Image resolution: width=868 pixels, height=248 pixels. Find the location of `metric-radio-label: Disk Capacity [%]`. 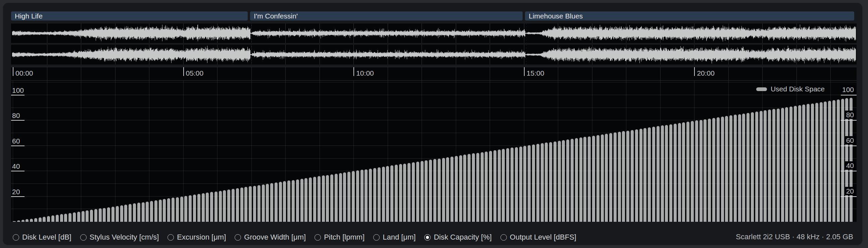

metric-radio-label: Disk Capacity [%] is located at coordinates (462, 237).